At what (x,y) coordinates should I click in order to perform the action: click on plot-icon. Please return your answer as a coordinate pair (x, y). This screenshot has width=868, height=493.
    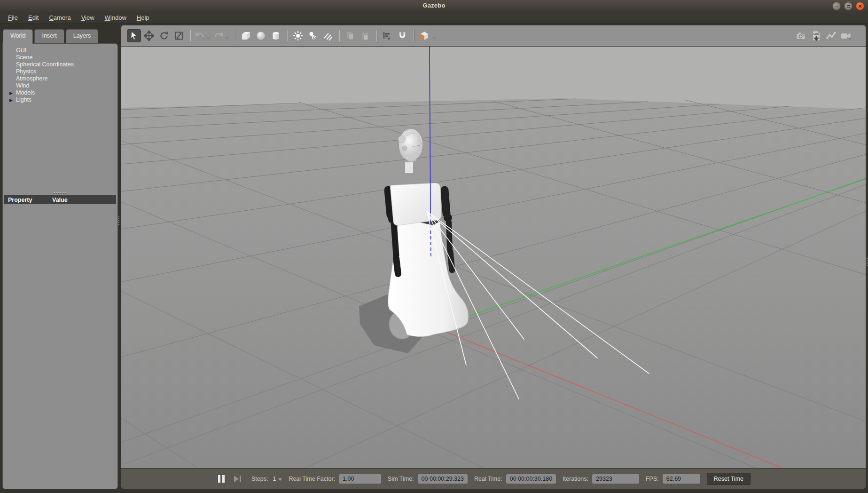
    Looking at the image, I should click on (831, 36).